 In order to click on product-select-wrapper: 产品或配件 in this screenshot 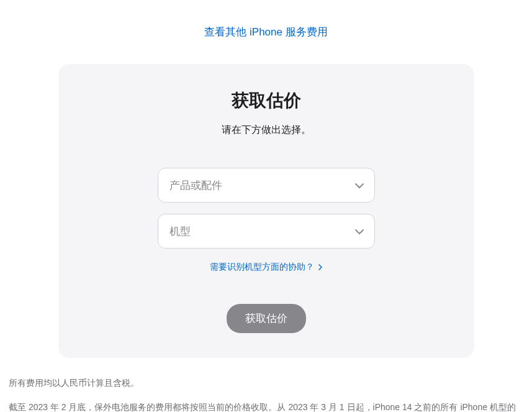, I will do `click(266, 185)`.